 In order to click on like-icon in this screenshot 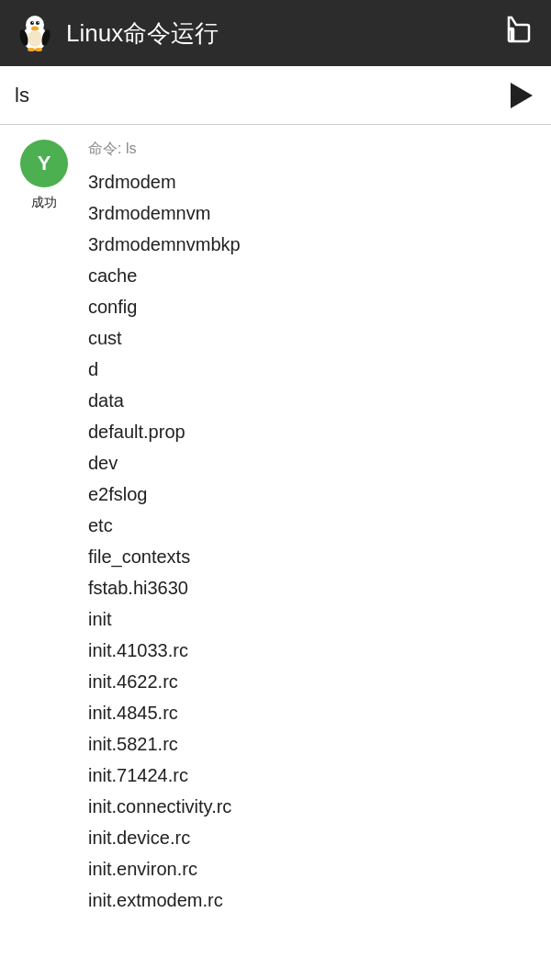, I will do `click(520, 33)`.